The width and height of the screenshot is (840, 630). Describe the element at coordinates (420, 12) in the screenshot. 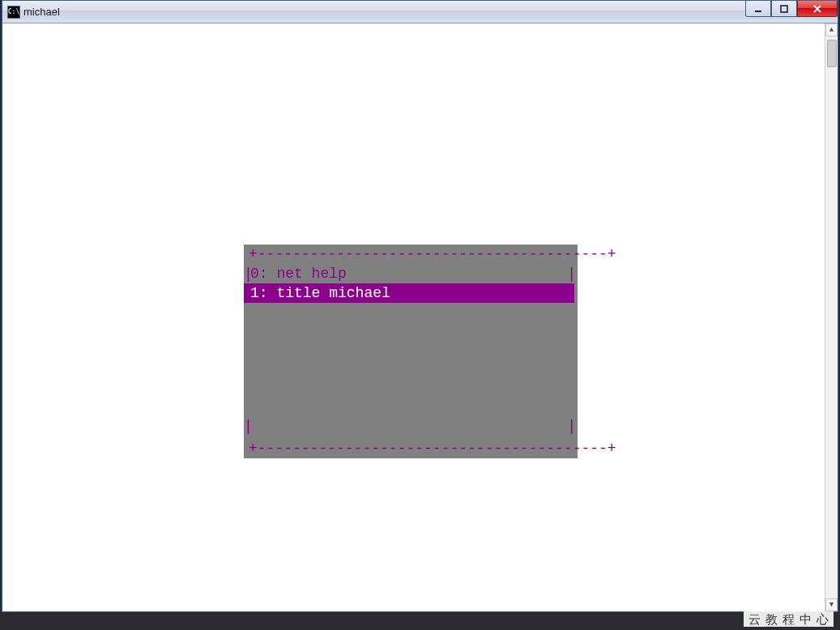

I see `titlebar: C:\ michael` at that location.